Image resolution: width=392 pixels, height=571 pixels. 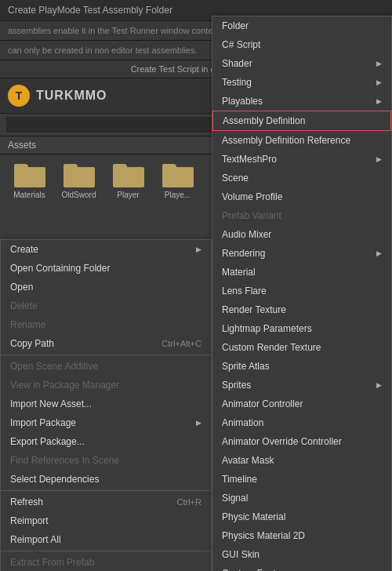 What do you see at coordinates (243, 253) in the screenshot?
I see `menu-item-label: Rendering` at bounding box center [243, 253].